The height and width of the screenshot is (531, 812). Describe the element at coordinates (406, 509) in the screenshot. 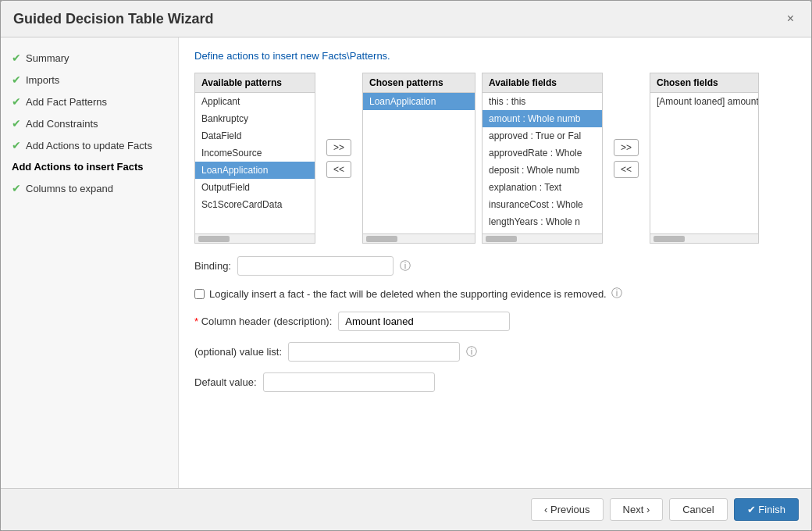

I see `dialog-footer: ‹ Previous Next › Cancel ✔ Finish` at that location.